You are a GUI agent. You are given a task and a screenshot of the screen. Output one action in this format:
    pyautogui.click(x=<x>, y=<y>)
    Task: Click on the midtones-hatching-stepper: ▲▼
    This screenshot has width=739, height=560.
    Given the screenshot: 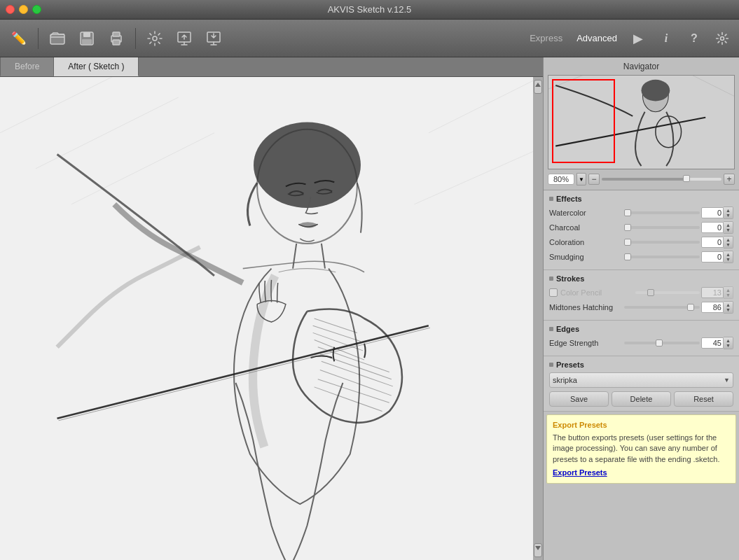 What is the action you would take?
    pyautogui.click(x=728, y=307)
    